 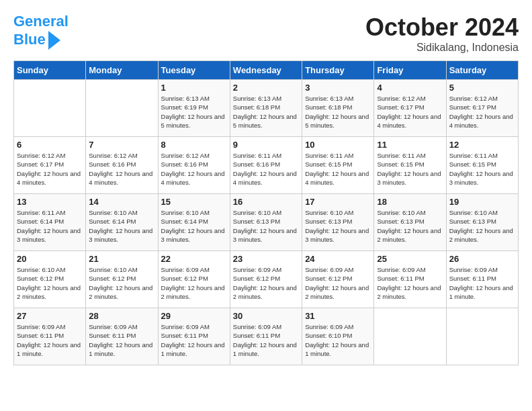 I want to click on day-number: 16, so click(x=266, y=201).